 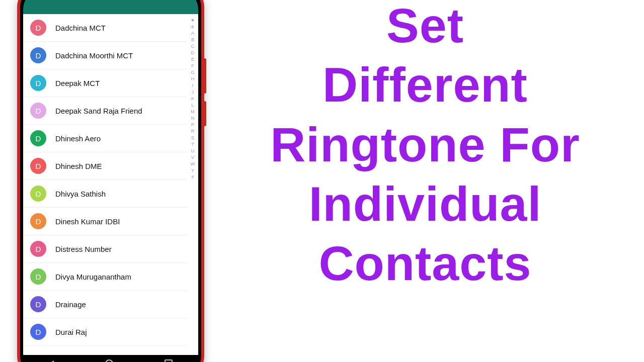 What do you see at coordinates (71, 332) in the screenshot?
I see `contact-name: Durai Raj` at bounding box center [71, 332].